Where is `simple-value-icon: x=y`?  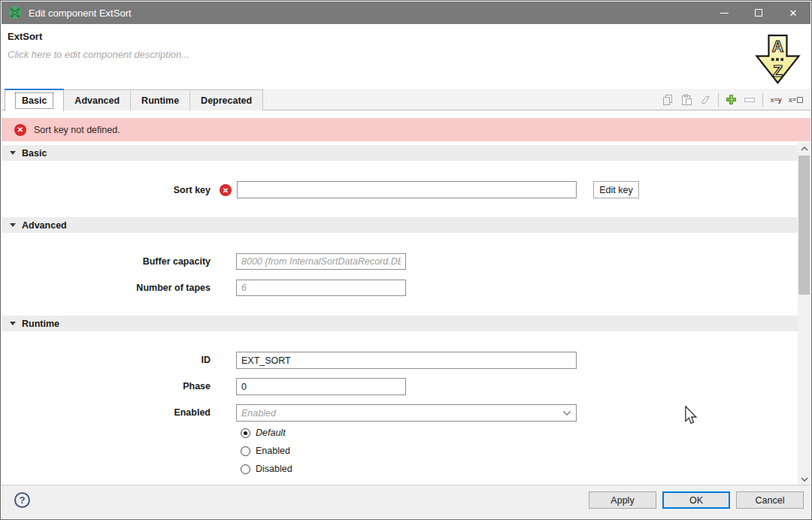 simple-value-icon: x=y is located at coordinates (776, 100).